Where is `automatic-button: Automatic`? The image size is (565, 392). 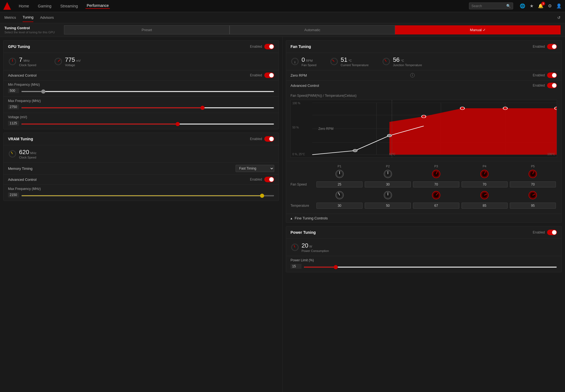
automatic-button: Automatic is located at coordinates (312, 30).